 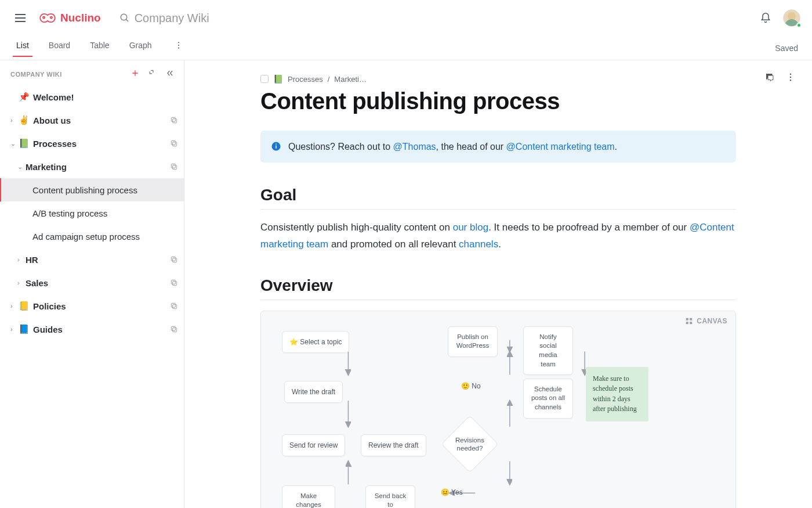 What do you see at coordinates (788, 18) in the screenshot?
I see `account-avatar` at bounding box center [788, 18].